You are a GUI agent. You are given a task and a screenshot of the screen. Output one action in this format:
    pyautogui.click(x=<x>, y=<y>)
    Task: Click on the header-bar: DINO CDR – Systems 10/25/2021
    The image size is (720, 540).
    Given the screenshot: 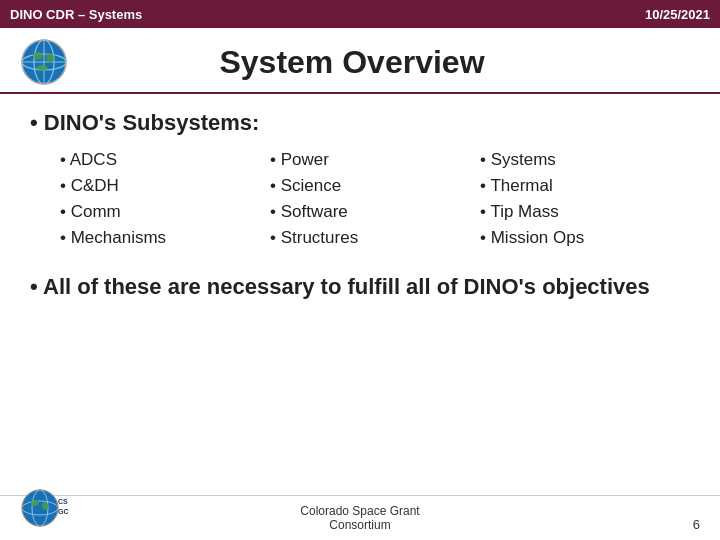 What is the action you would take?
    pyautogui.click(x=360, y=14)
    